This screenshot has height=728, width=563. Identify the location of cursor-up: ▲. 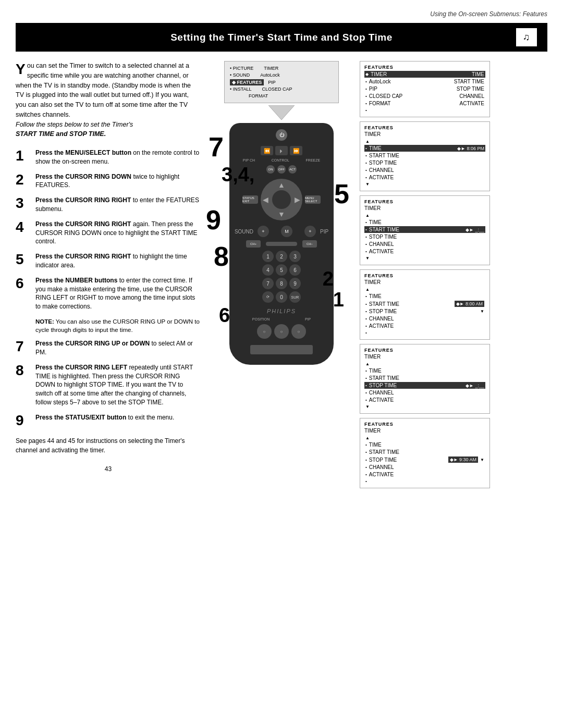
(282, 185).